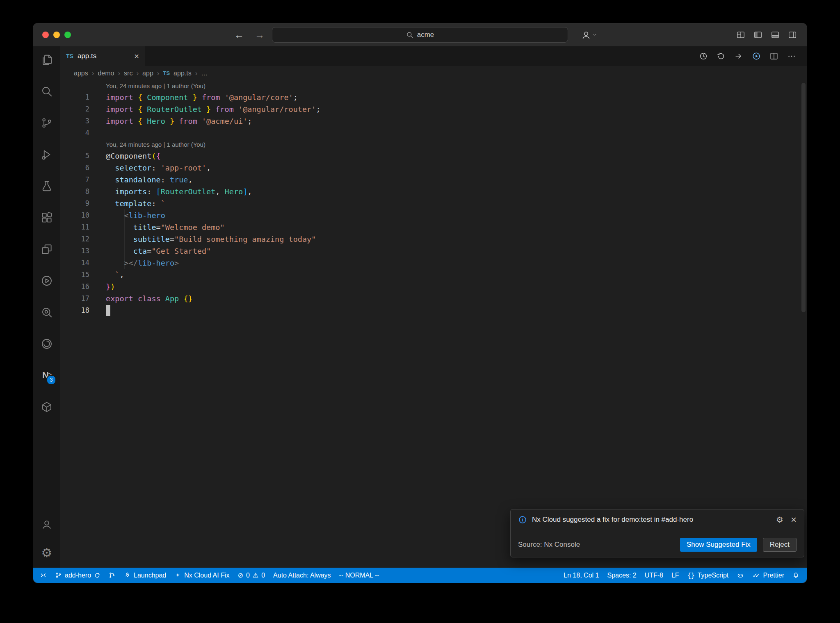  I want to click on nx-icon: N> 3, so click(47, 375).